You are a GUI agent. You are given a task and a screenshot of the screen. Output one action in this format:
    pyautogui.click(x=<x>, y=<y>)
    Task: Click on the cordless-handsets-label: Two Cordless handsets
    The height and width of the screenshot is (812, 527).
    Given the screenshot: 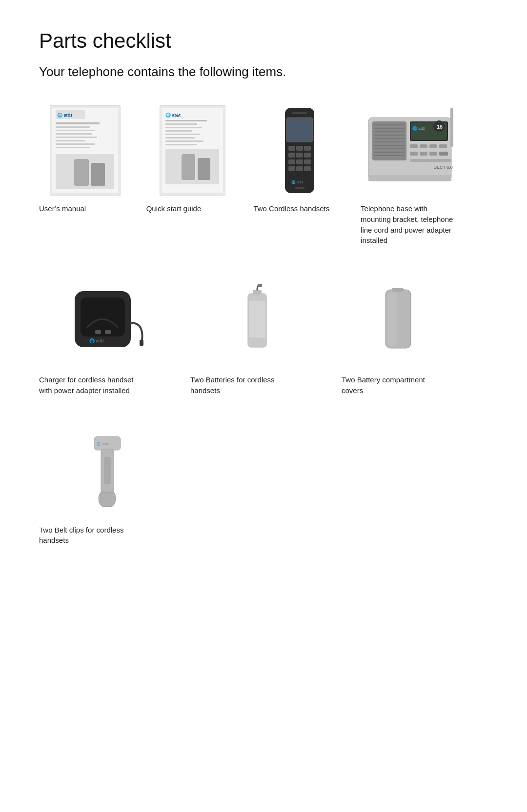 What is the action you would take?
    pyautogui.click(x=291, y=209)
    